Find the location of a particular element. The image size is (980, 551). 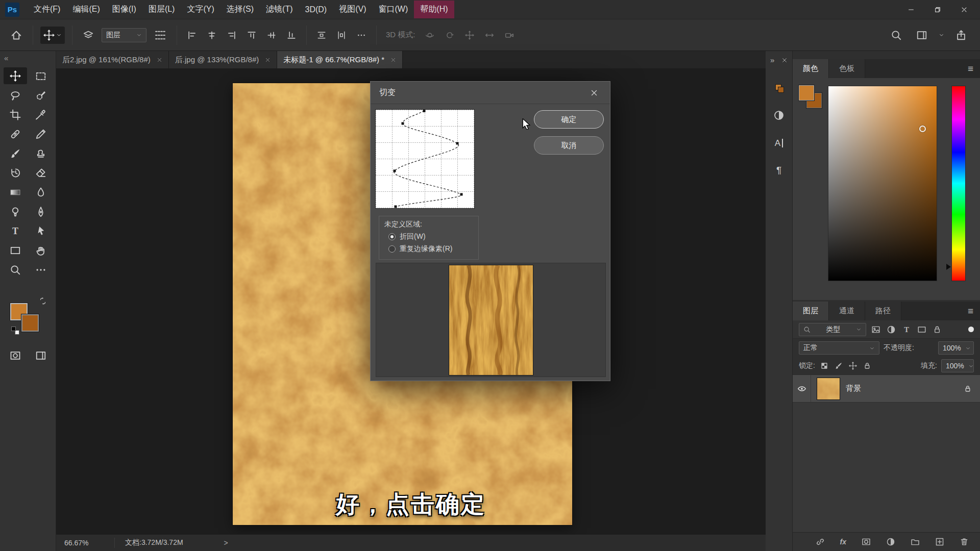

filter-pixel-layers-button is located at coordinates (876, 330).